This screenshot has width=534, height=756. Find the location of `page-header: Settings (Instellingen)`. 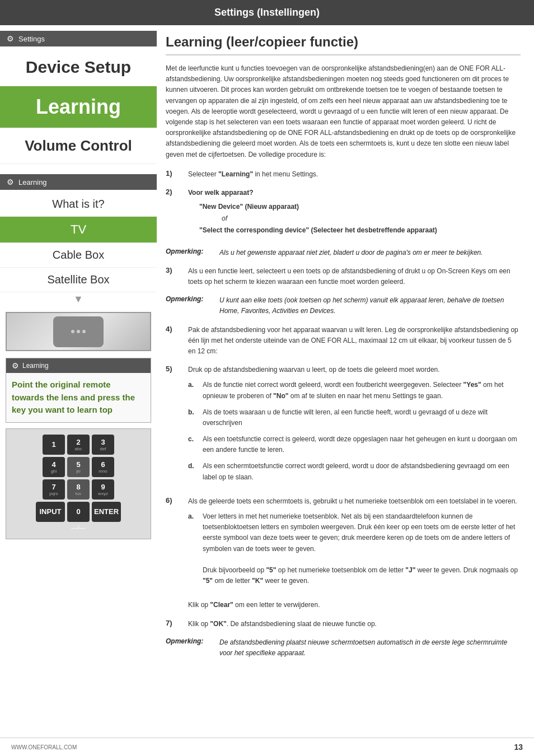

page-header: Settings (Instellingen) is located at coordinates (267, 12).